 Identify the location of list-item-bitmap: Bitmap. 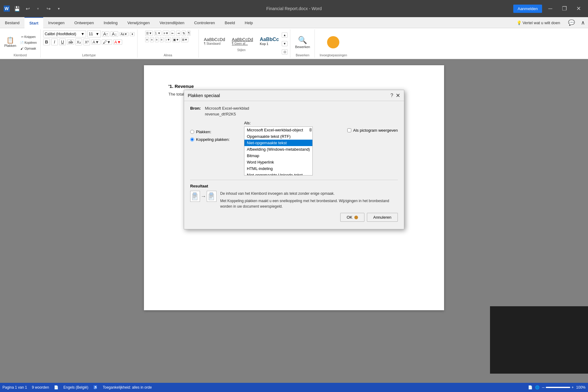
(278, 156).